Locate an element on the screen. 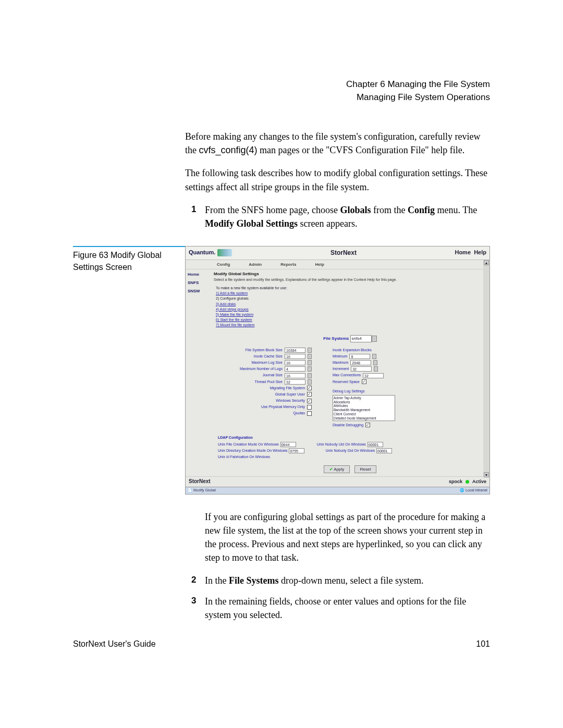 The width and height of the screenshot is (563, 728). apply-button: ✔ Apply is located at coordinates (337, 470).